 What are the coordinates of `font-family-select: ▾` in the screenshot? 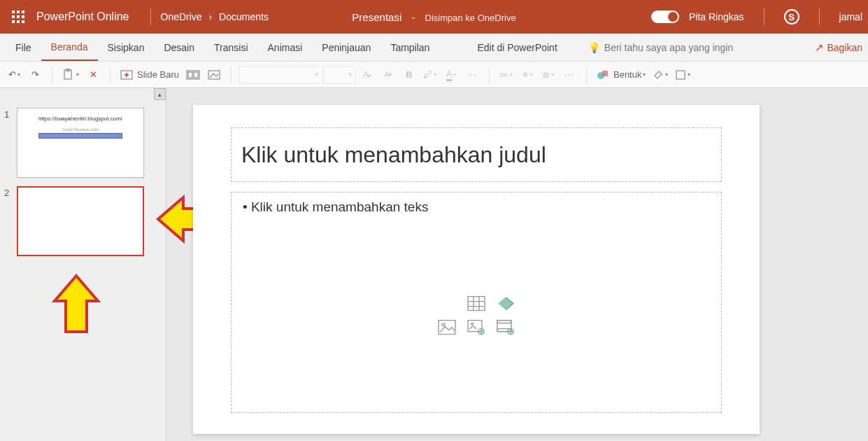 It's located at (280, 75).